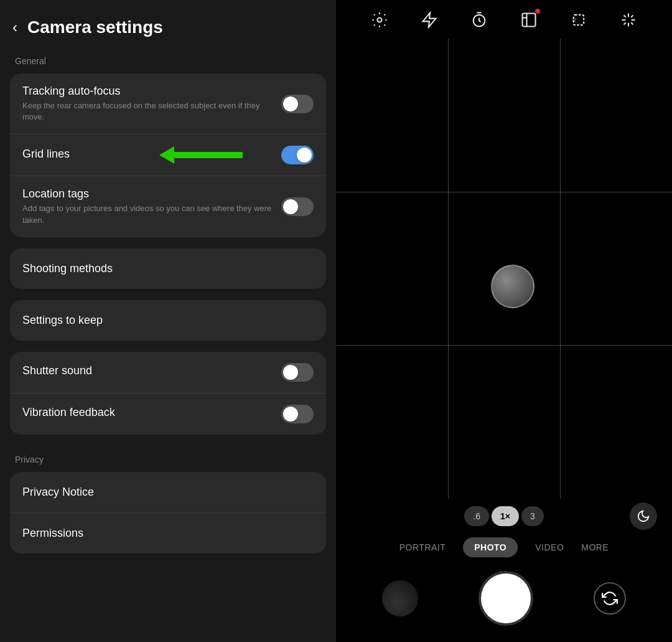  Describe the element at coordinates (380, 22) in the screenshot. I see `settings-icon` at that location.